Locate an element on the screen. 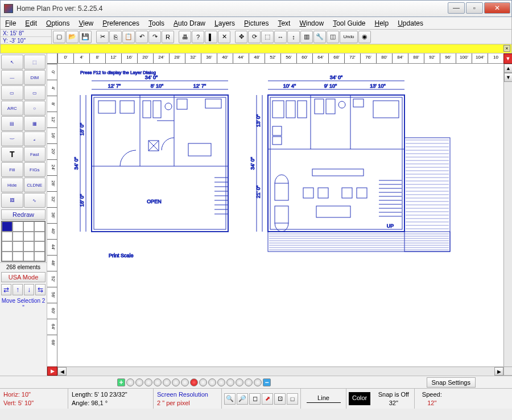  usa-mode-button: USA Mode is located at coordinates (23, 277).